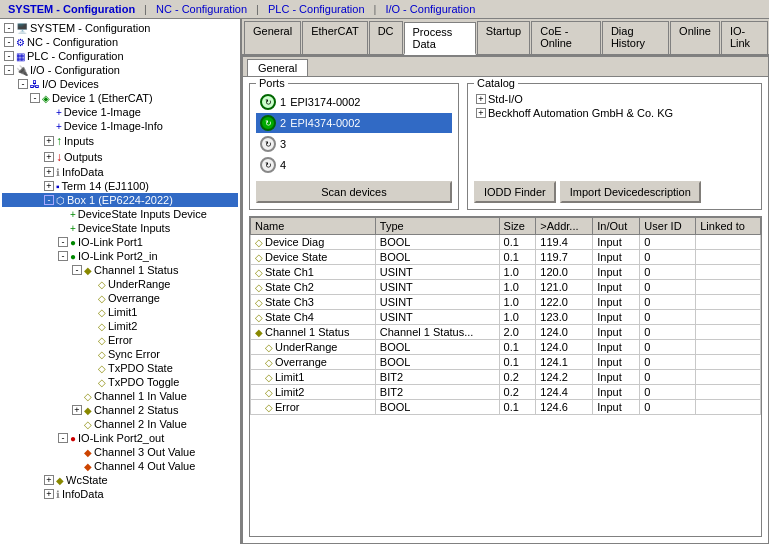 This screenshot has height=544, width=769. What do you see at coordinates (614, 99) in the screenshot?
I see `catalog-item-std: + Std-I/O` at bounding box center [614, 99].